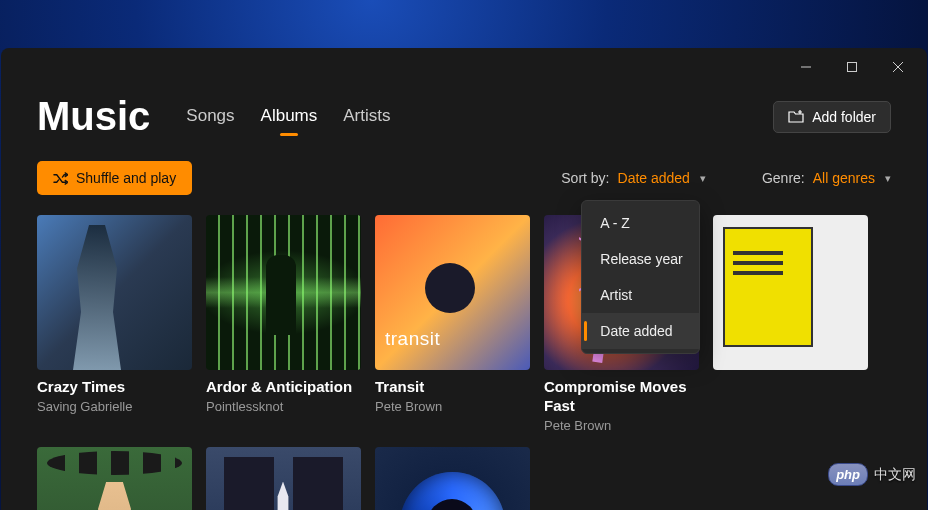 Image resolution: width=928 pixels, height=510 pixels. Describe the element at coordinates (585, 178) in the screenshot. I see `sort-by-label: Sort by:` at that location.